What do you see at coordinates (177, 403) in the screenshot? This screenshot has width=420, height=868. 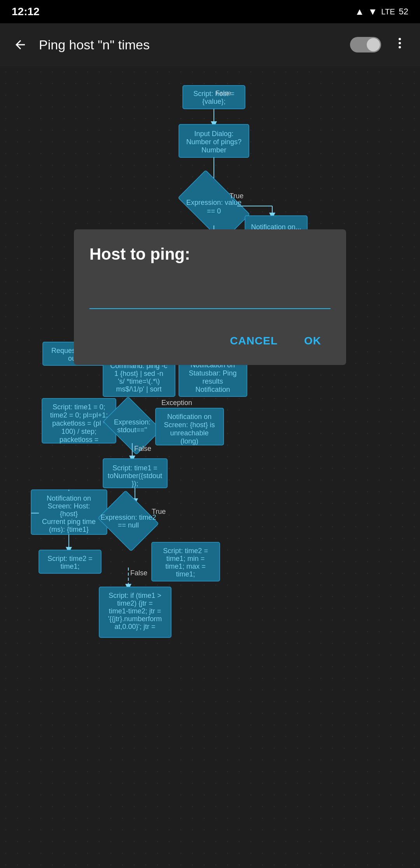 I see `svg-text: Exception` at bounding box center [177, 403].